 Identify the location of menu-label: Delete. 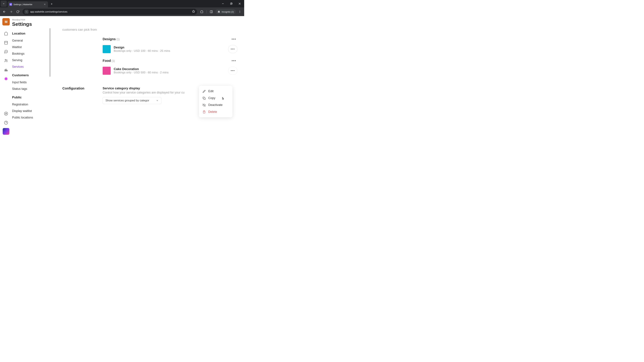
(212, 112).